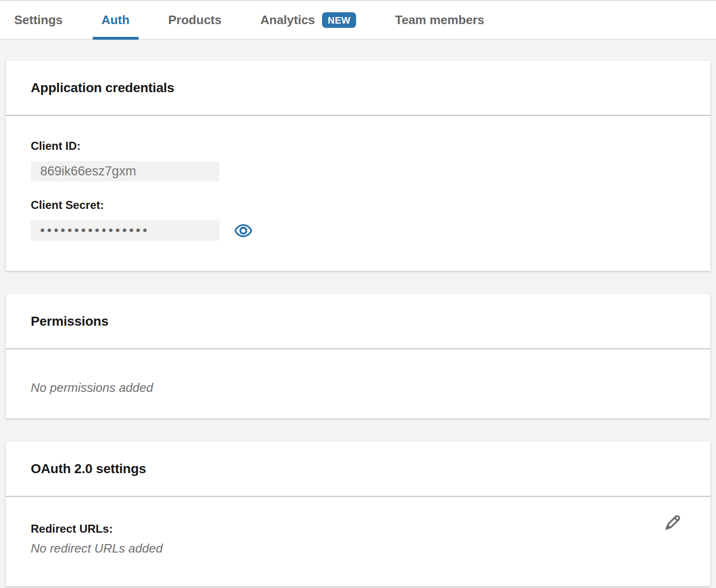 Image resolution: width=716 pixels, height=588 pixels. Describe the element at coordinates (358, 231) in the screenshot. I see `client-secret-row` at that location.